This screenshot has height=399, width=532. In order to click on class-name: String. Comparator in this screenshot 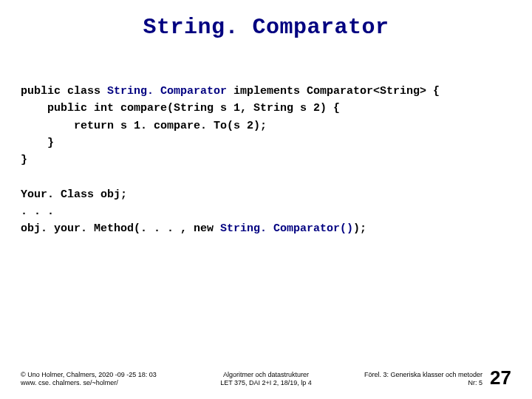, I will do `click(167, 92)`.